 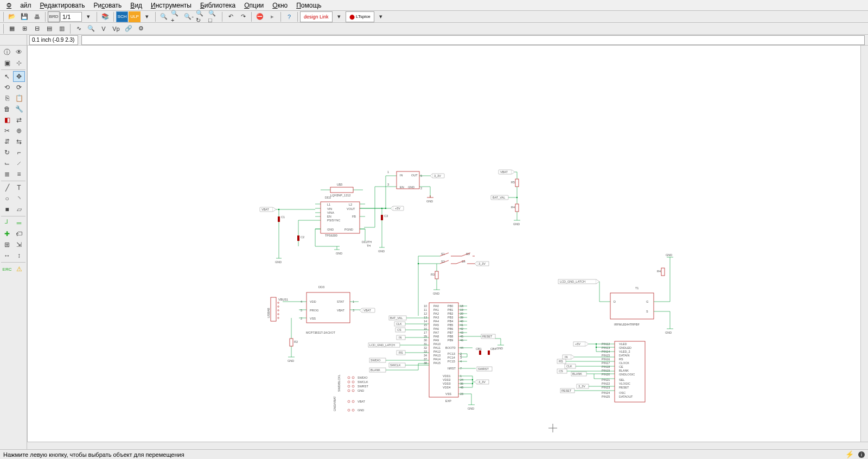 What do you see at coordinates (19, 188) in the screenshot?
I see `text-tool: T` at bounding box center [19, 188].